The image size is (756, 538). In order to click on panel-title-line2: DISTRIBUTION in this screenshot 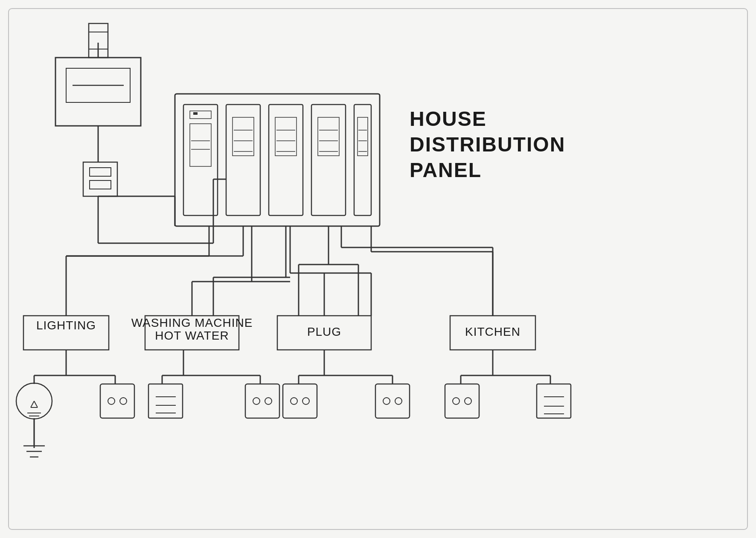, I will do `click(487, 144)`.